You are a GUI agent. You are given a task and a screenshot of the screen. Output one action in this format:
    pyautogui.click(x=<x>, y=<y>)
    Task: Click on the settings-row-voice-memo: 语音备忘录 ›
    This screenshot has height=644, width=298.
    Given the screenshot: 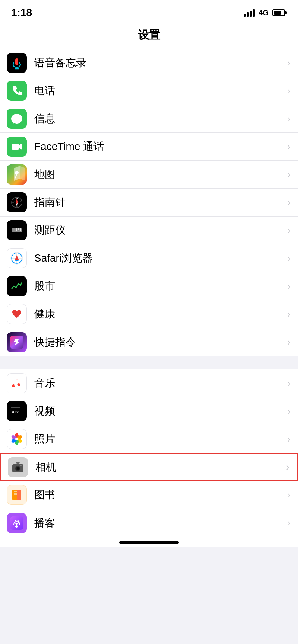 What is the action you would take?
    pyautogui.click(x=149, y=63)
    